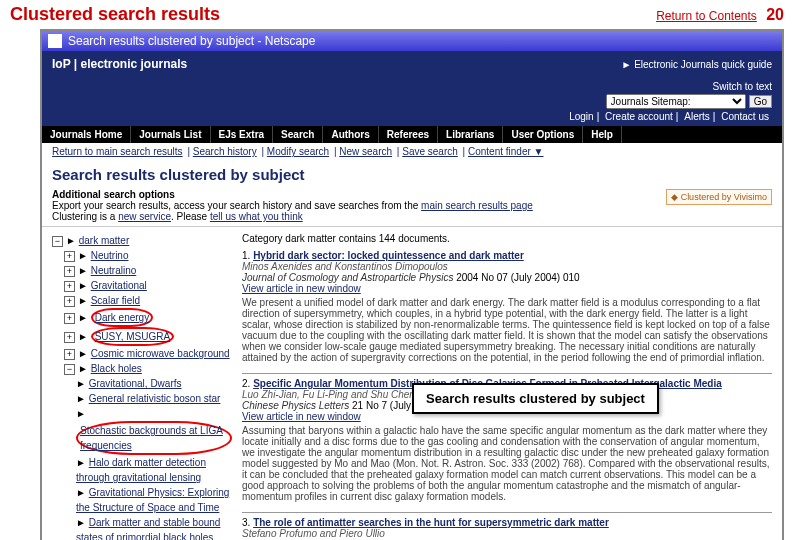 This screenshot has width=794, height=540. I want to click on quick-guide-link: ► Electronic Journals quick guide, so click(696, 64).